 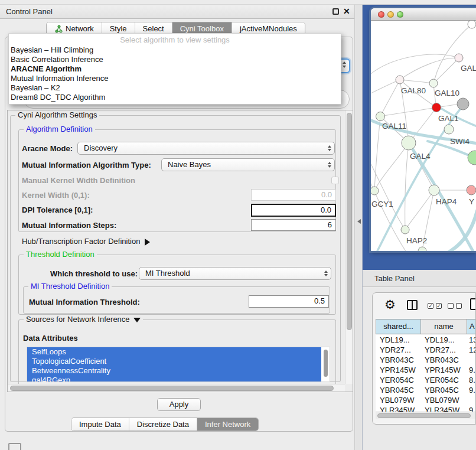 What do you see at coordinates (148, 242) in the screenshot?
I see `expand-right-icon` at bounding box center [148, 242].